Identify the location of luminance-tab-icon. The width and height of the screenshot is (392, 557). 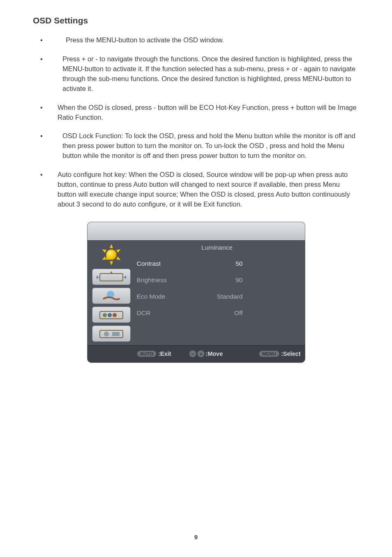
(111, 255).